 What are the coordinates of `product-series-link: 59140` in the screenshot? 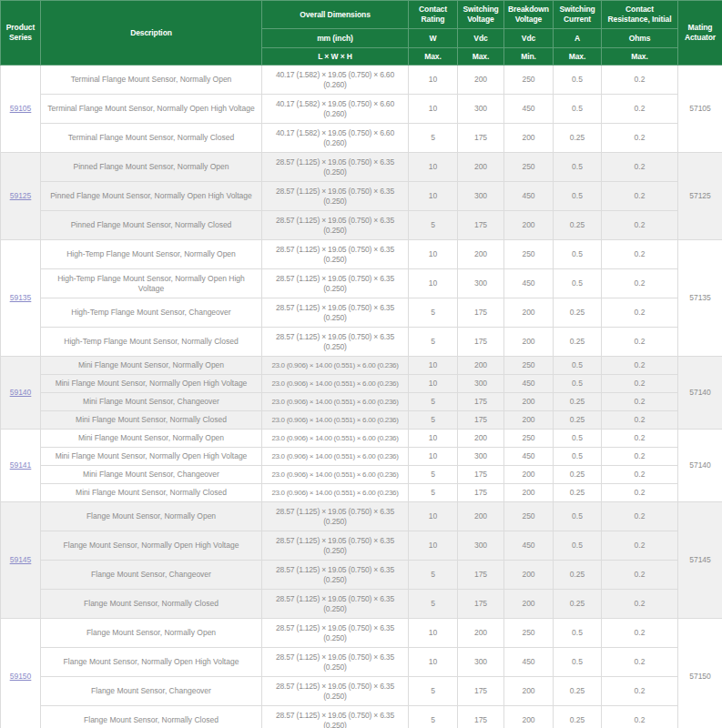 It's located at (21, 392).